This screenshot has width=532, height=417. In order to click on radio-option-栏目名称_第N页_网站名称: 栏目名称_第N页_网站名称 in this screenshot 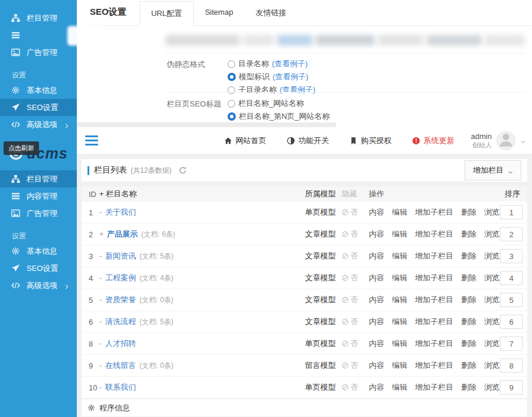, I will do `click(279, 117)`.